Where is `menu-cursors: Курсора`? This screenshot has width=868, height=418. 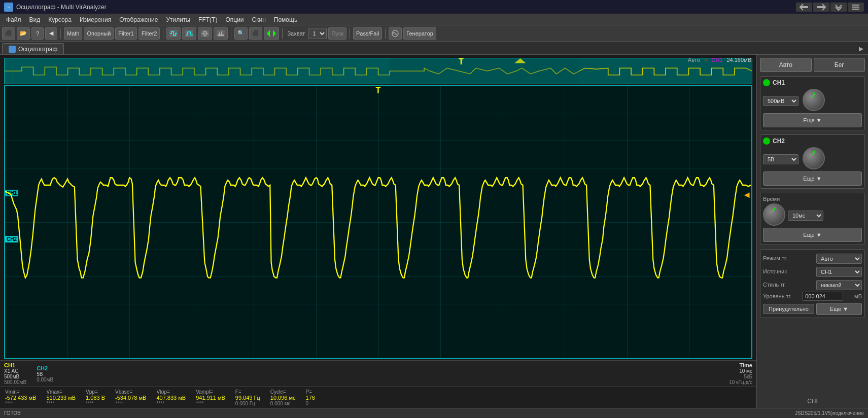
menu-cursors: Курсора is located at coordinates (60, 20).